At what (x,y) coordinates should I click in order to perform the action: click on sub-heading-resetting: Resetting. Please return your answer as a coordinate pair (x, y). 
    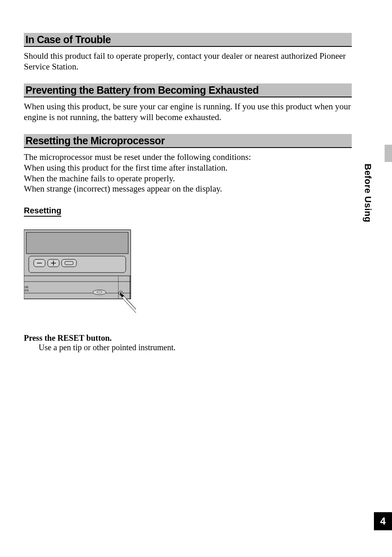
    Looking at the image, I should click on (43, 211).